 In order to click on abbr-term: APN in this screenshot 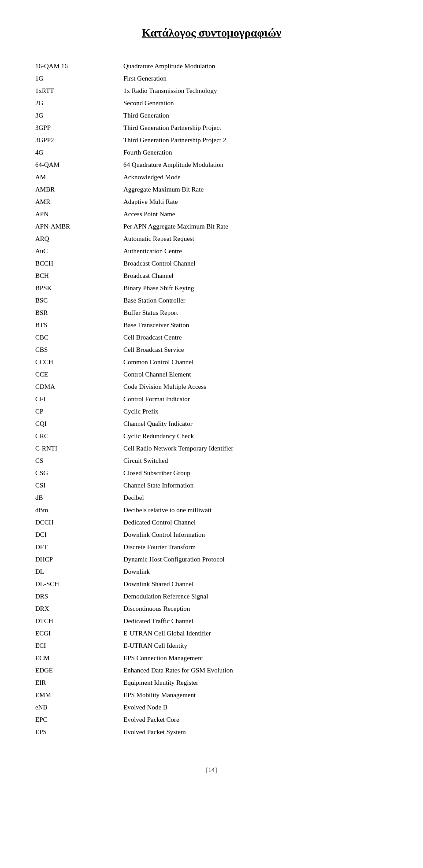, I will do `click(79, 214)`.